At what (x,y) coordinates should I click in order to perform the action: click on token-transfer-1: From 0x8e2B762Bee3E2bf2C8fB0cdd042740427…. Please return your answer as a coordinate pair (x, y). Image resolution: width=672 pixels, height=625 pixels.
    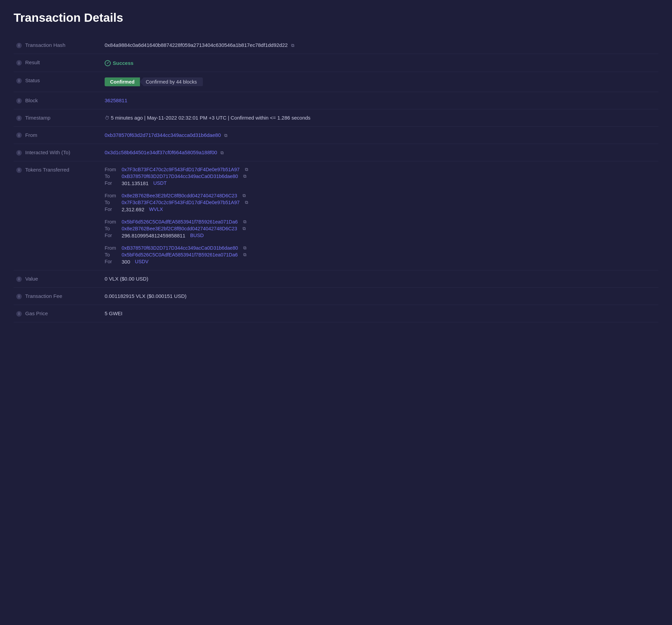
    Looking at the image, I should click on (380, 202).